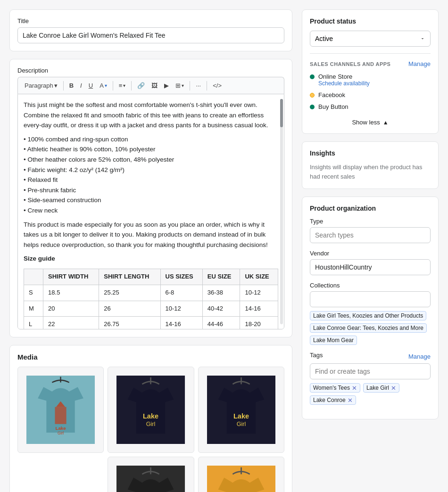 The image size is (448, 492). I want to click on size-guide-title: Size guide, so click(151, 259).